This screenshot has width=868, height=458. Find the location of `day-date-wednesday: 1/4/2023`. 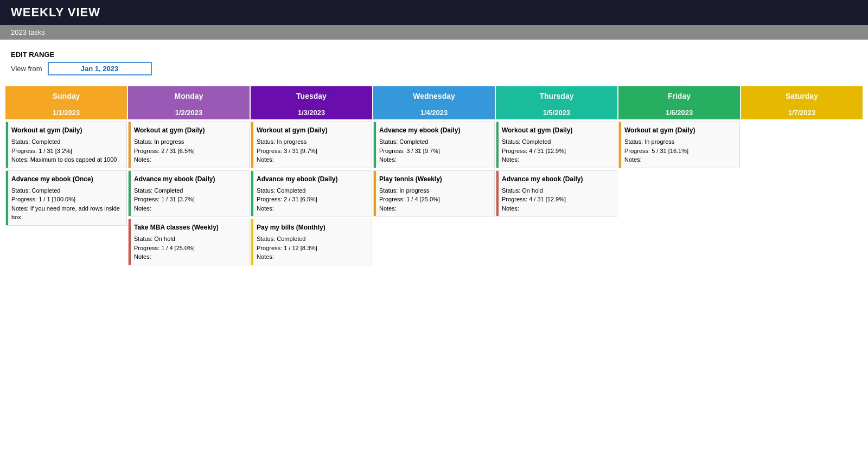

day-date-wednesday: 1/4/2023 is located at coordinates (434, 113).